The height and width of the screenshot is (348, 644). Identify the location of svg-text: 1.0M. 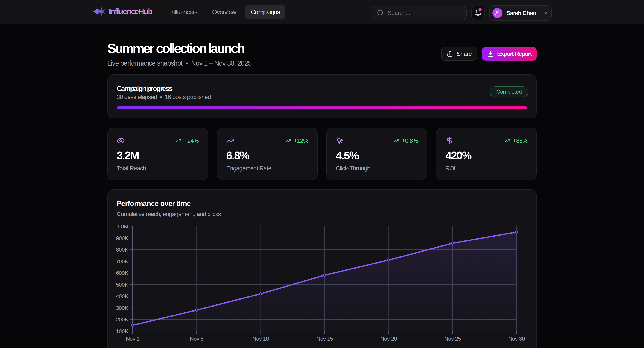
(122, 226).